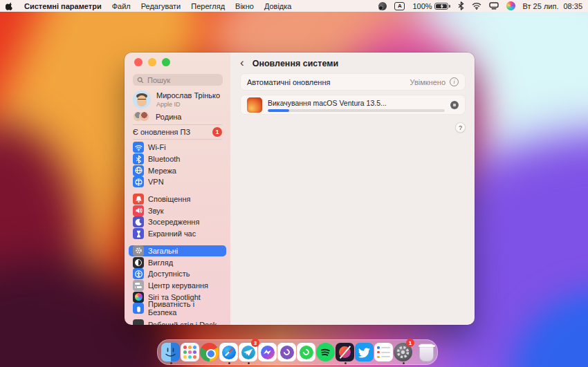 The image size is (588, 367). What do you see at coordinates (177, 308) in the screenshot?
I see `sidebar-item-privacy-security: Приватність і Безпека` at bounding box center [177, 308].